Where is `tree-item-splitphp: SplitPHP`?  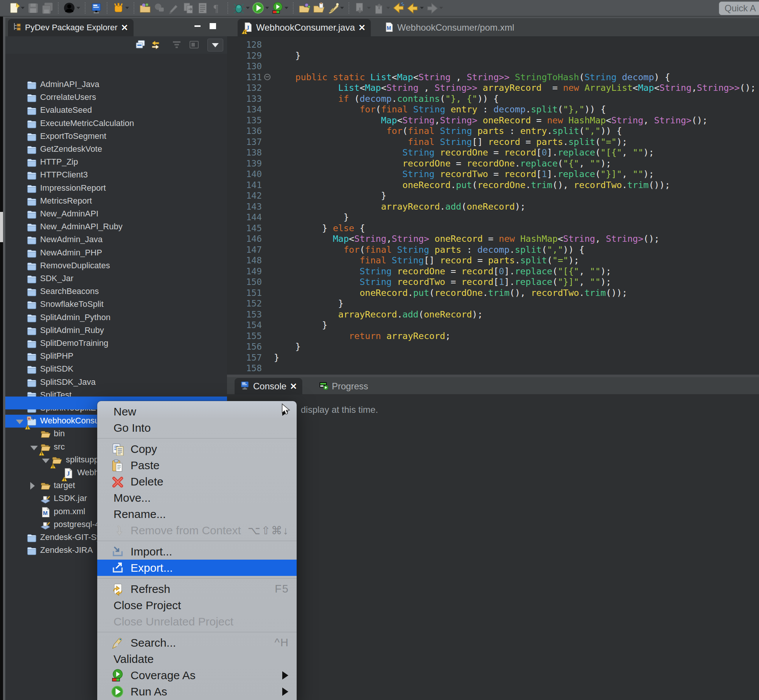 tree-item-splitphp: SplitPHP is located at coordinates (116, 356).